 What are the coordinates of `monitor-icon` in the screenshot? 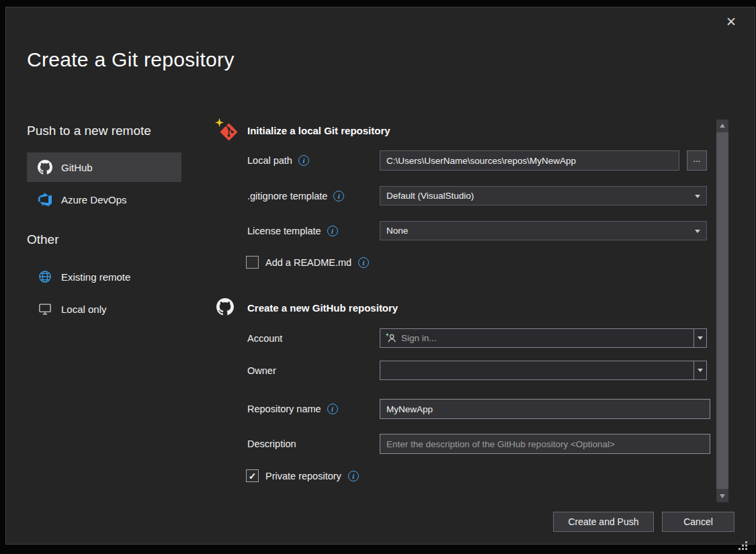 It's located at (45, 309).